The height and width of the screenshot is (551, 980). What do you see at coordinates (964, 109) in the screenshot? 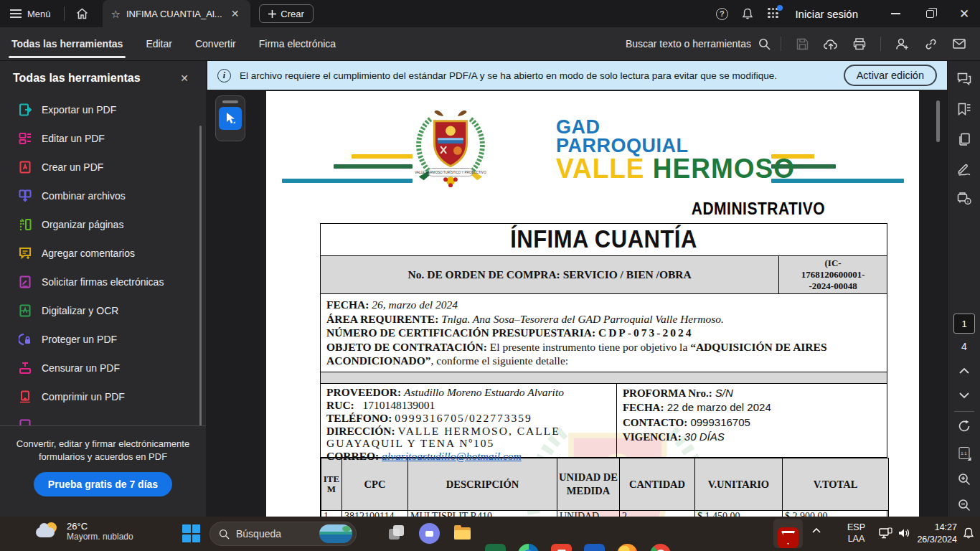
I see `bookmarks-panel-button` at bounding box center [964, 109].